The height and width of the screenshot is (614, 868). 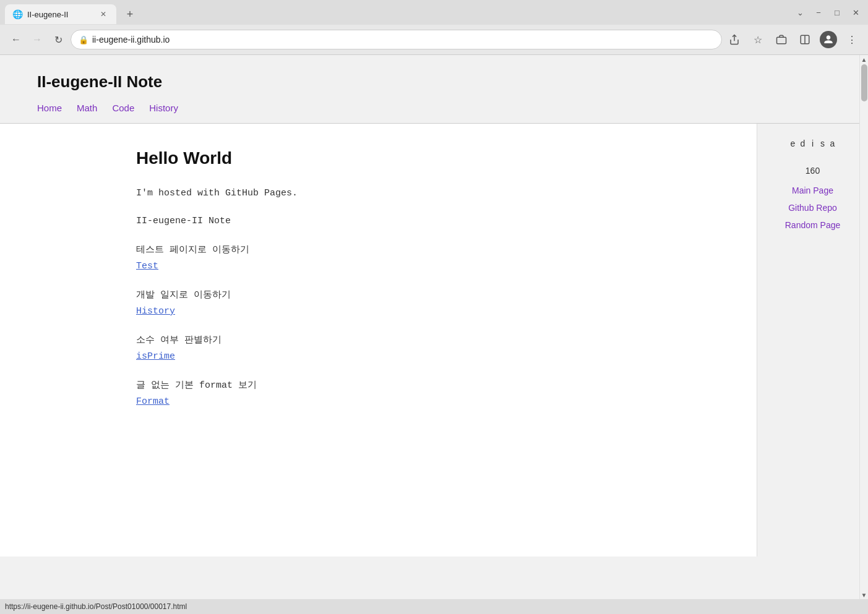 What do you see at coordinates (396, 40) in the screenshot?
I see `url-bar: 🔒 ii-eugene-ii.github.io` at bounding box center [396, 40].